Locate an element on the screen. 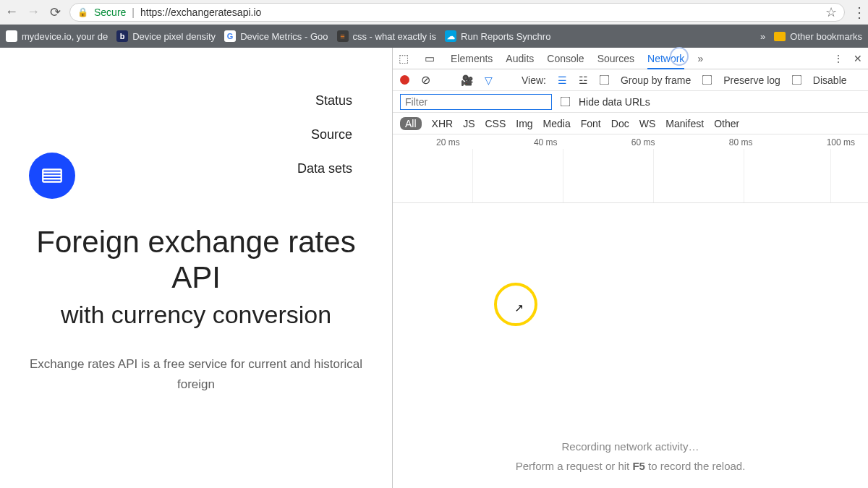 This screenshot has width=868, height=488. tick-label: 100 ms is located at coordinates (841, 142).